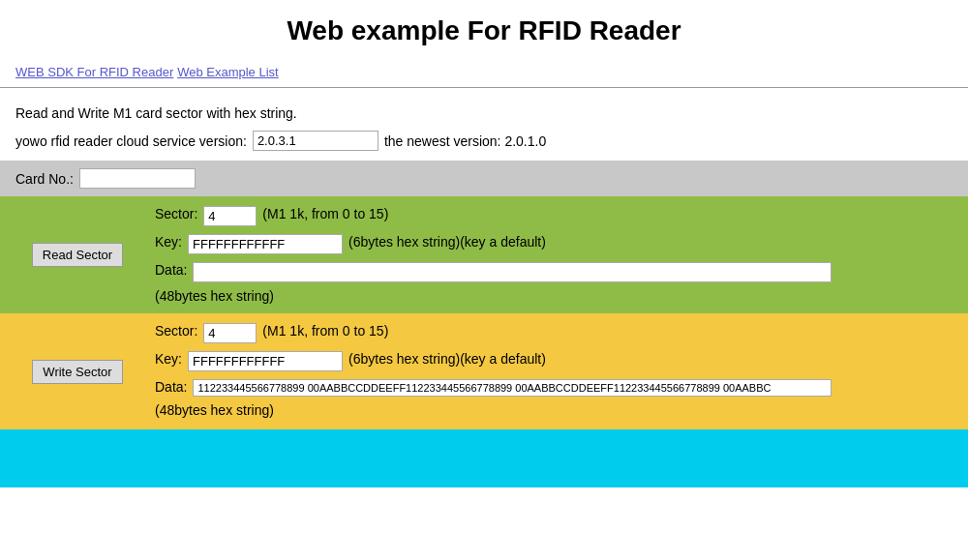 Image resolution: width=968 pixels, height=560 pixels. I want to click on write-sector-button: Write Sector, so click(77, 371).